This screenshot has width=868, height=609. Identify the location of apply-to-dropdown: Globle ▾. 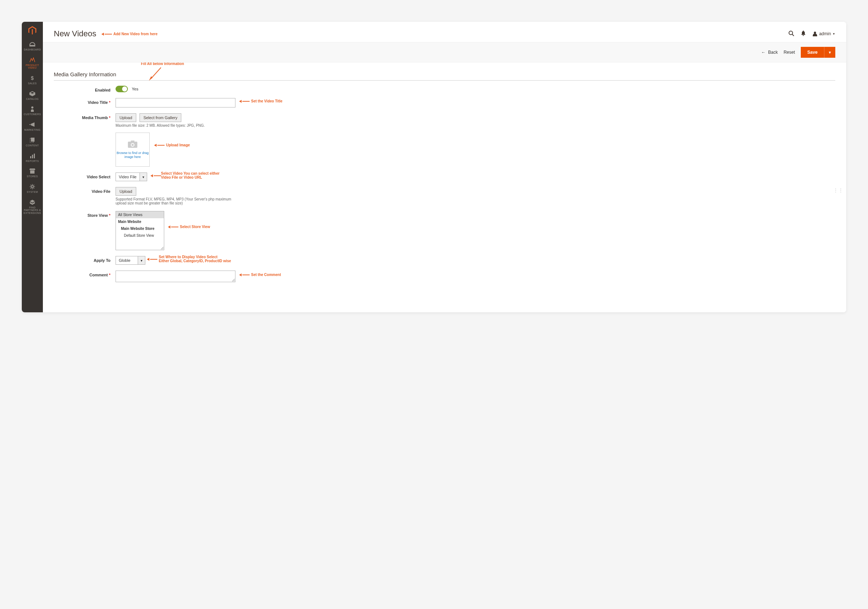
(130, 261).